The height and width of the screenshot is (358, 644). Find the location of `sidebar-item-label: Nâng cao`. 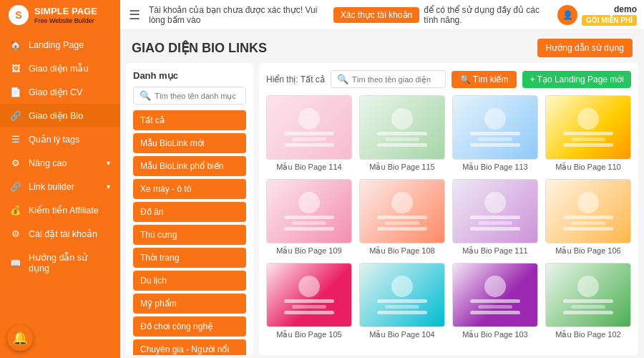

sidebar-item-label: Nâng cao is located at coordinates (64, 163).